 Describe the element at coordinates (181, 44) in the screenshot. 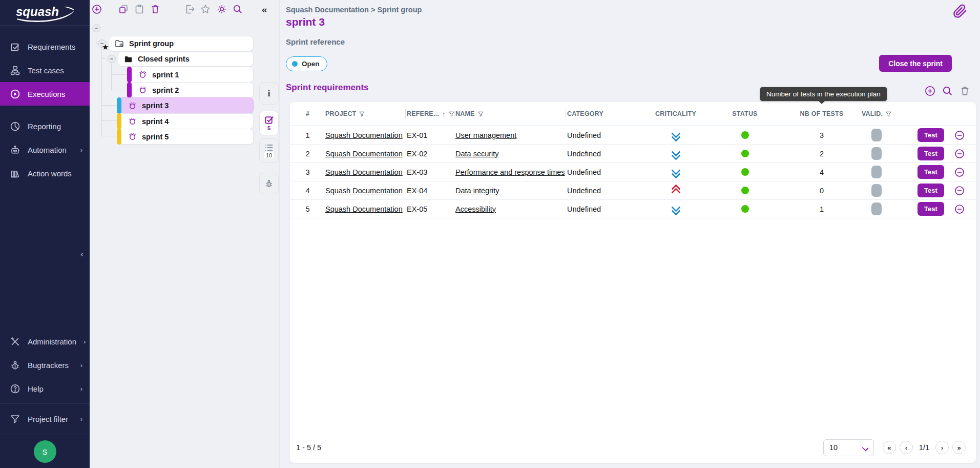

I see `tree-item-sprint-group: Sprint group` at that location.